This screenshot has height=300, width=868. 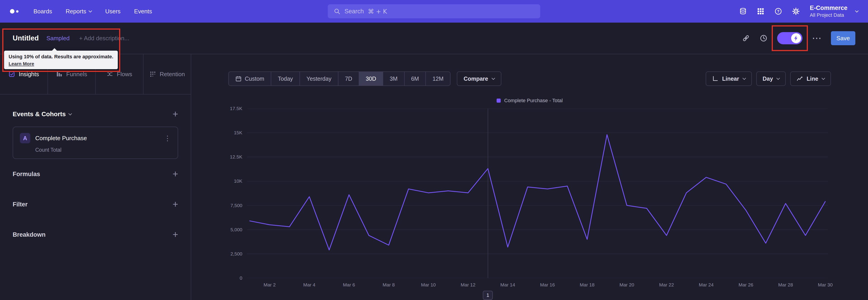 What do you see at coordinates (761, 11) in the screenshot?
I see `apps-grid-icon` at bounding box center [761, 11].